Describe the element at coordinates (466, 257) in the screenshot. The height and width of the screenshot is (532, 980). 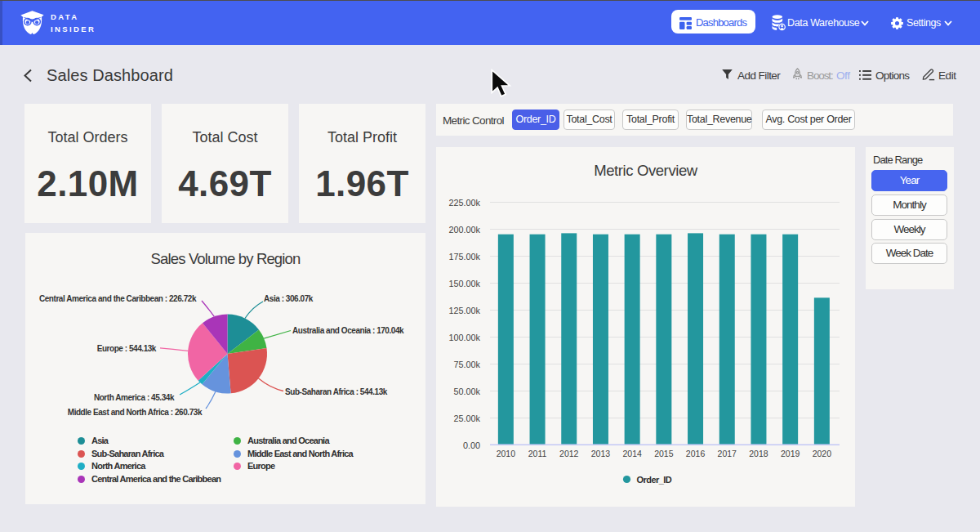
I see `svg-text: 175.00k` at that location.